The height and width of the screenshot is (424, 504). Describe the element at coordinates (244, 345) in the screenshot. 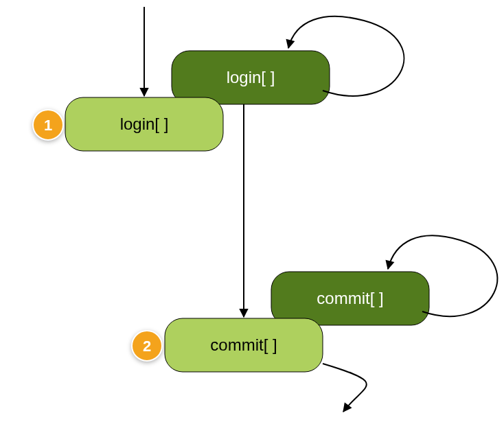

I see `node-commit-light: commit[ ]` at that location.